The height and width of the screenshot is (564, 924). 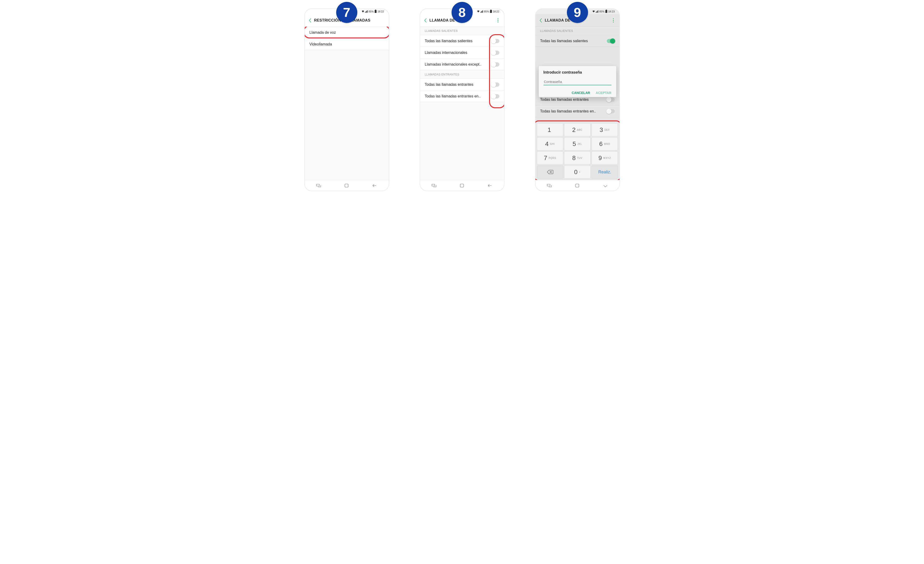 I want to click on key-9: 9WXYZ, so click(x=604, y=158).